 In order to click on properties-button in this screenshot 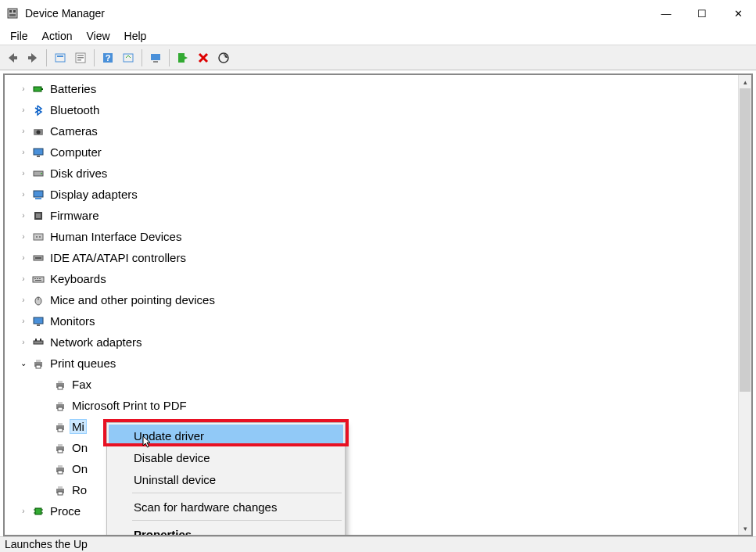, I will do `click(81, 58)`.